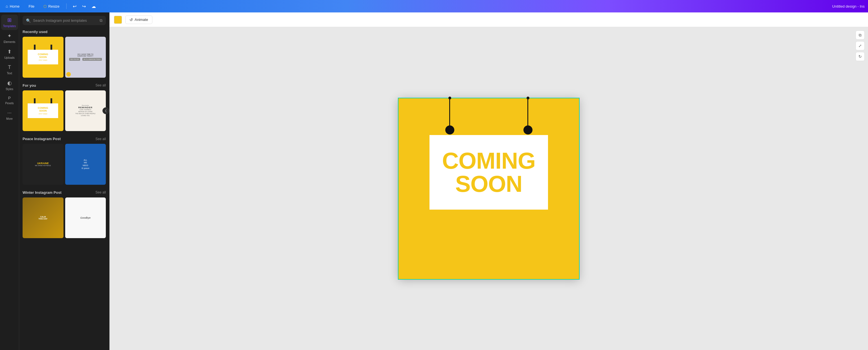 This screenshot has width=868, height=350. What do you see at coordinates (9, 100) in the screenshot?
I see `sidebar-item-pexels: P Pexels` at bounding box center [9, 100].